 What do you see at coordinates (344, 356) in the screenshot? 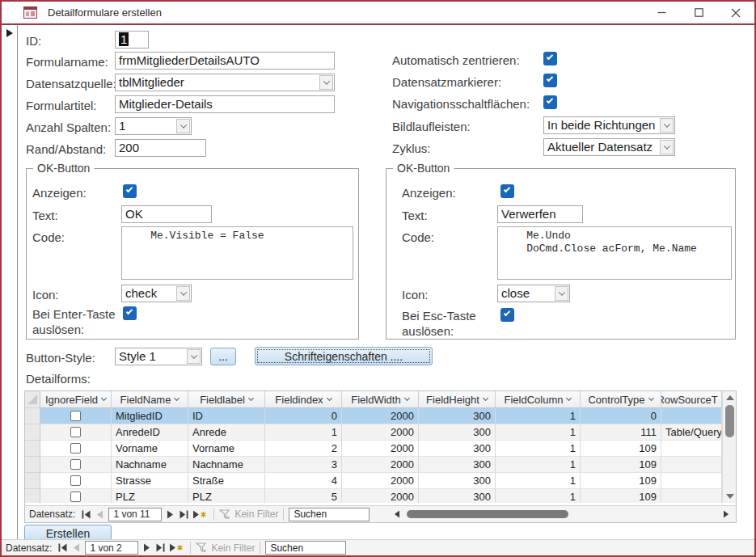
I see `schrifteigenschaften-button: Schrifteigenschaften ....` at bounding box center [344, 356].